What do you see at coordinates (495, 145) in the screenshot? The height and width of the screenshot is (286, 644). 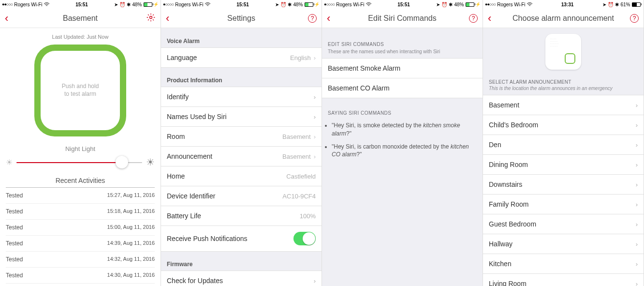 I see `cell-label: Den` at bounding box center [495, 145].